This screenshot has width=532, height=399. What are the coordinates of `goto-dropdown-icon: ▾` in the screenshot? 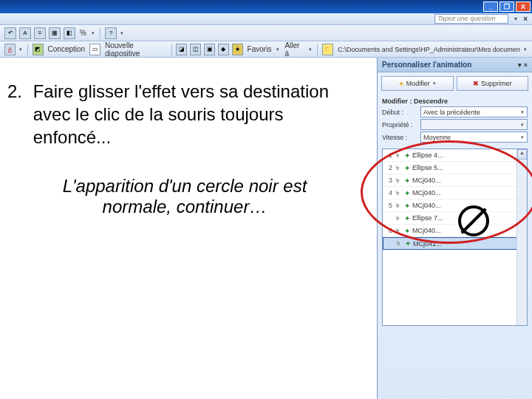 It's located at (310, 50).